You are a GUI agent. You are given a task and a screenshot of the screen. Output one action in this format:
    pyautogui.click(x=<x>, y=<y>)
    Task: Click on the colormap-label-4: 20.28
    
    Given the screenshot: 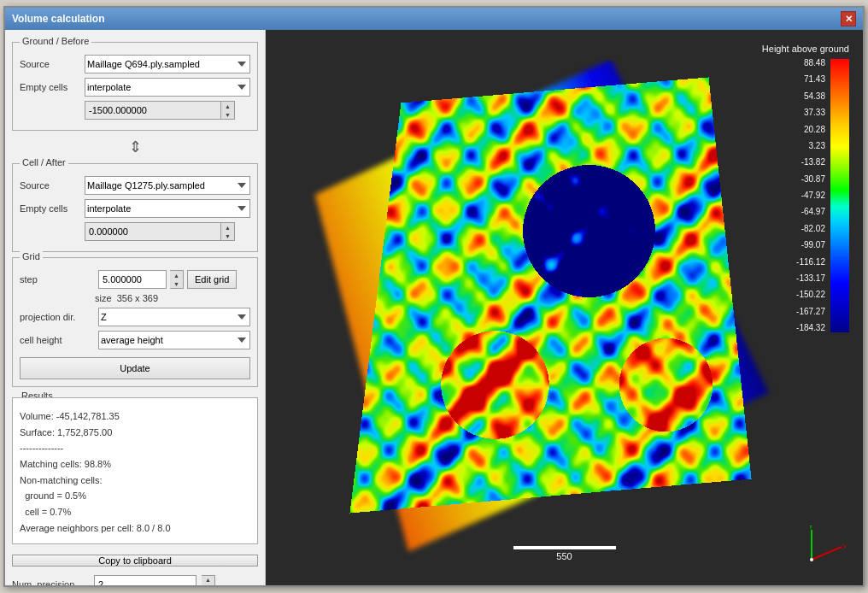 What is the action you would take?
    pyautogui.click(x=811, y=130)
    